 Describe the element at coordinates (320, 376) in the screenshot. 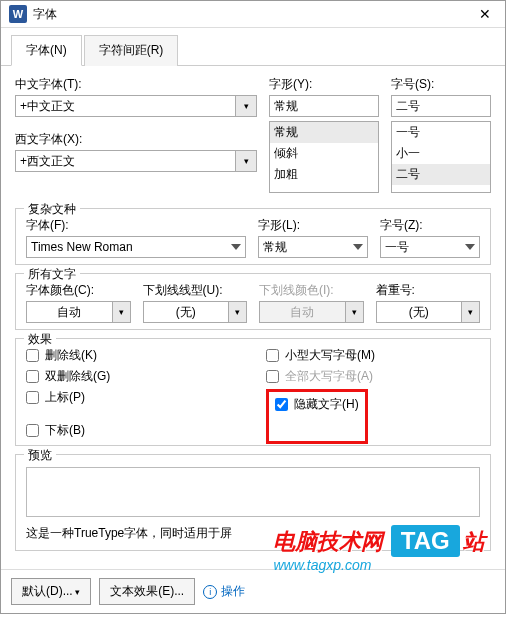

I see `allcaps-checkbox: 全部大写字母(A)` at that location.